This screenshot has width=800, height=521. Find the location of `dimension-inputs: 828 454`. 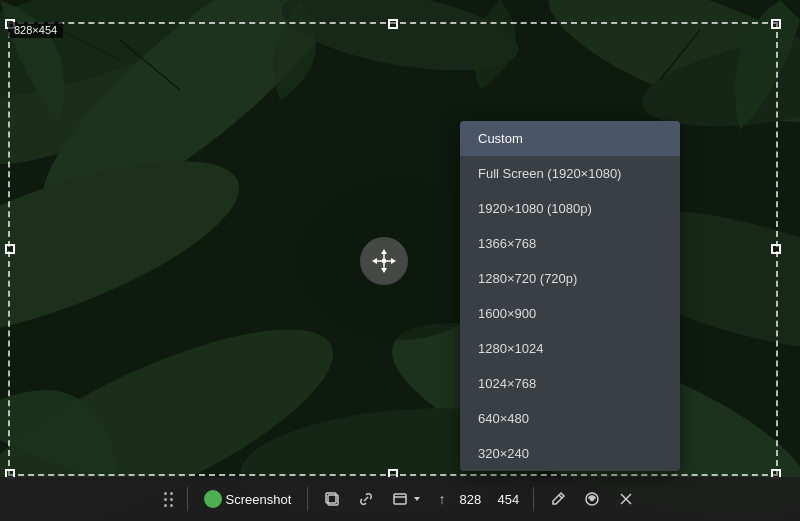

dimension-inputs: 828 454 is located at coordinates (489, 500).